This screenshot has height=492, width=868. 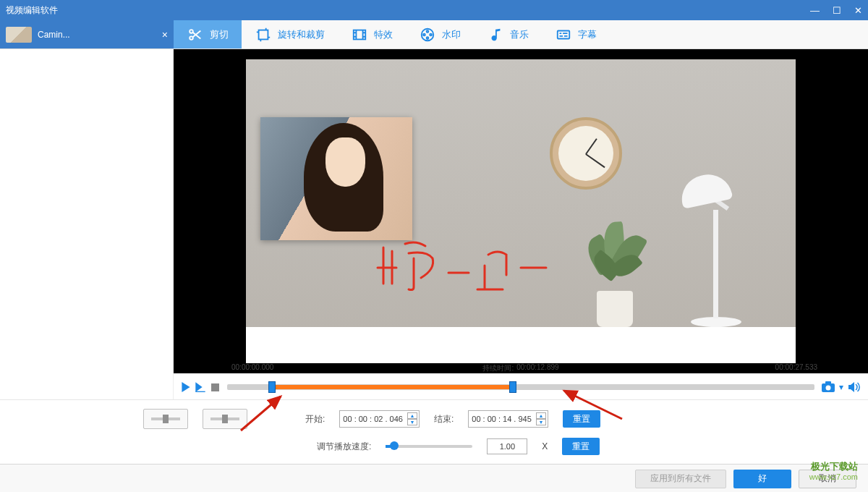 I want to click on trim-handle-start, so click(x=272, y=387).